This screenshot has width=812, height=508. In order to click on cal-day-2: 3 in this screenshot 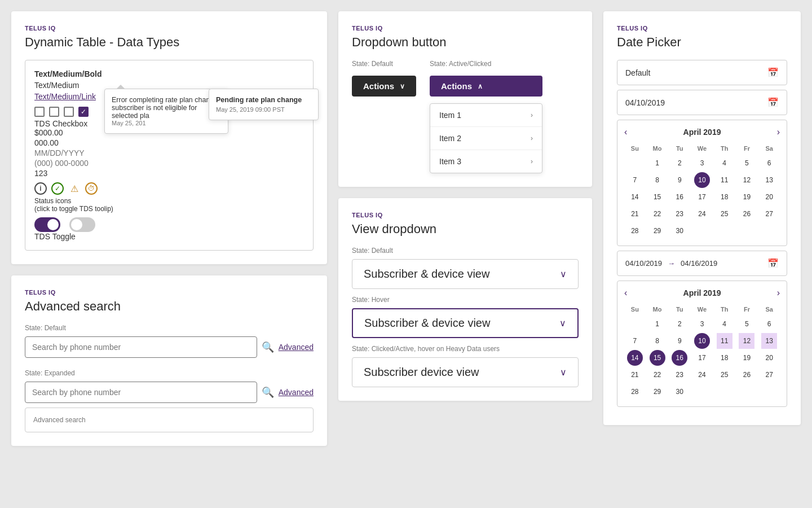, I will do `click(702, 324)`.